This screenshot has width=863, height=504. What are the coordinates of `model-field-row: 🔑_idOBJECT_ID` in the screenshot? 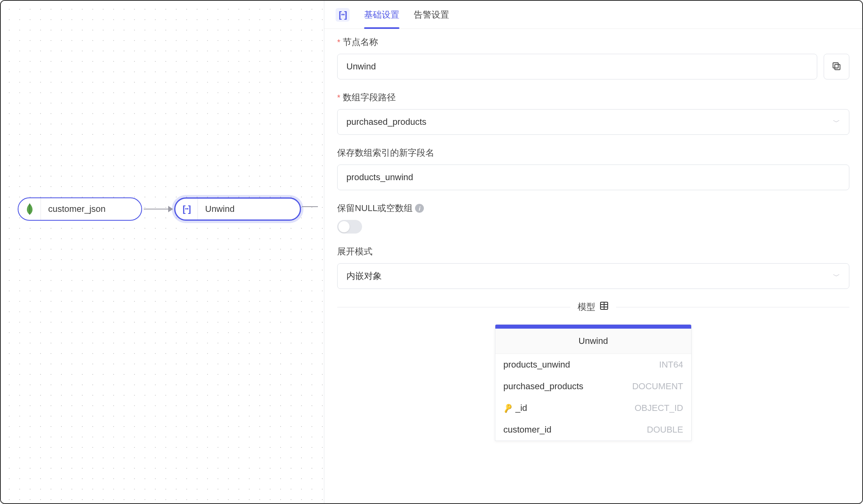 It's located at (593, 408).